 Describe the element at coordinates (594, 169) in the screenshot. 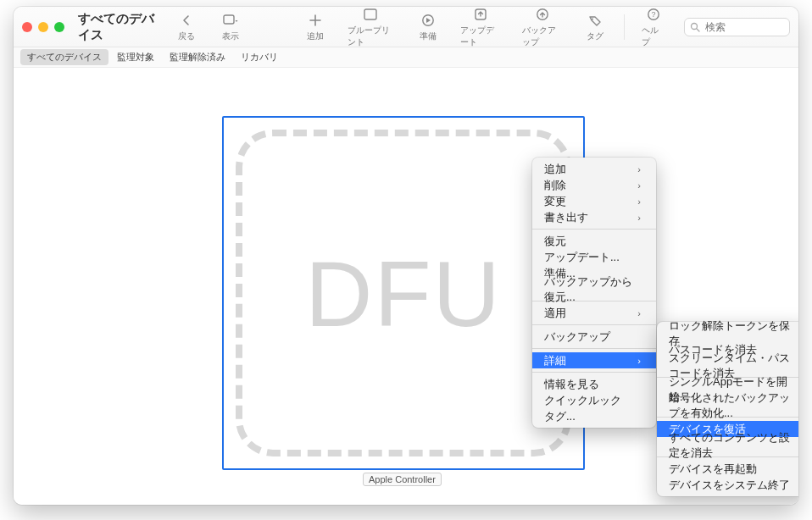

I see `menu-add: 追加›` at that location.